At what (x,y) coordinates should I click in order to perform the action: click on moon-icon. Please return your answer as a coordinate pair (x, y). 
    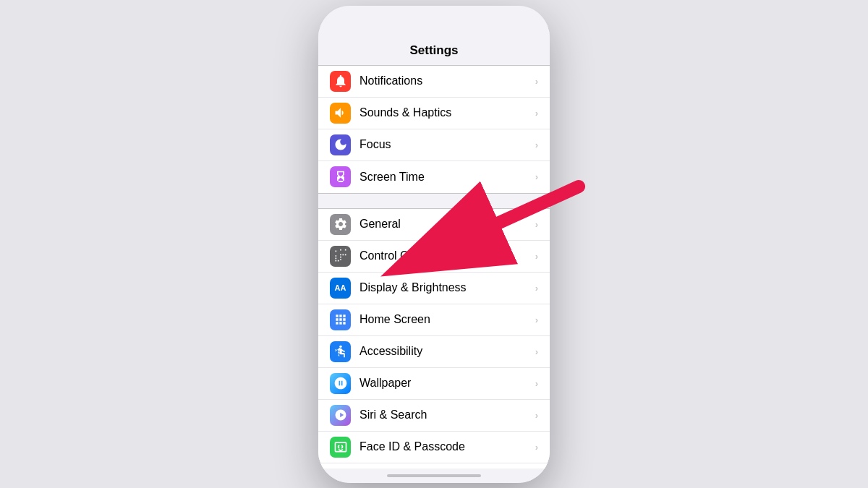
    Looking at the image, I should click on (341, 145).